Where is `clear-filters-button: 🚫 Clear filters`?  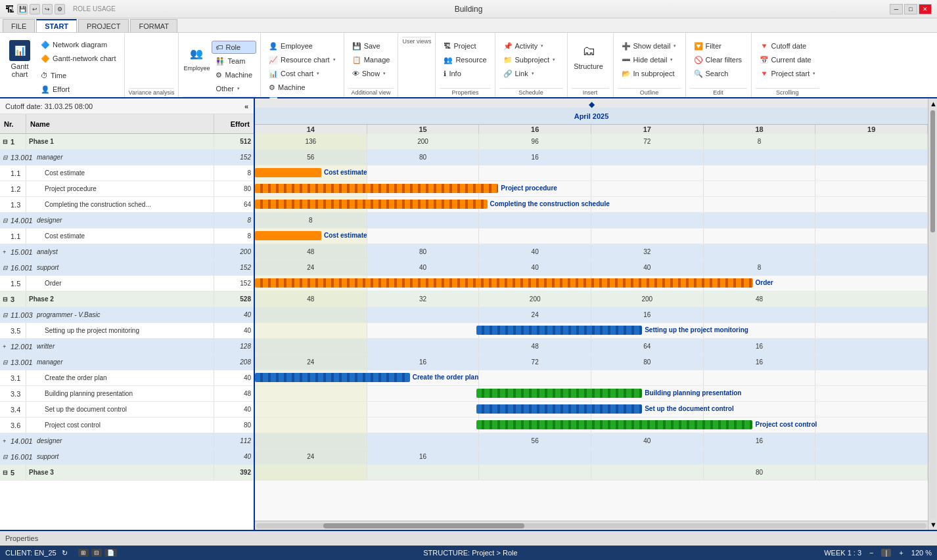 clear-filters-button: 🚫 Clear filters is located at coordinates (718, 60).